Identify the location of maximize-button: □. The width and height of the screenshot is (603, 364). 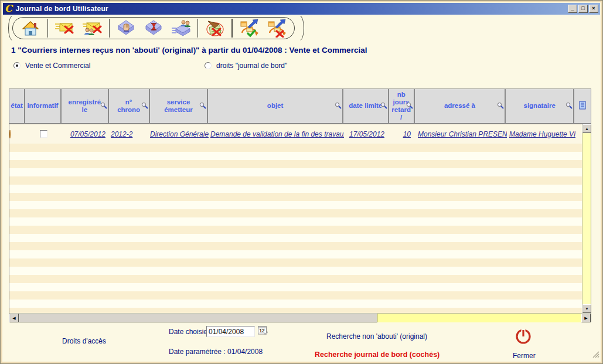
(583, 9).